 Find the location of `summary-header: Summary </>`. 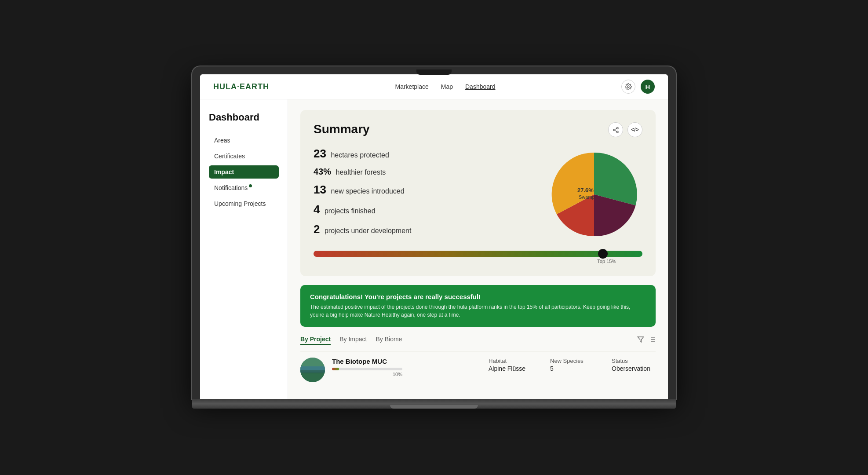

summary-header: Summary </> is located at coordinates (478, 130).